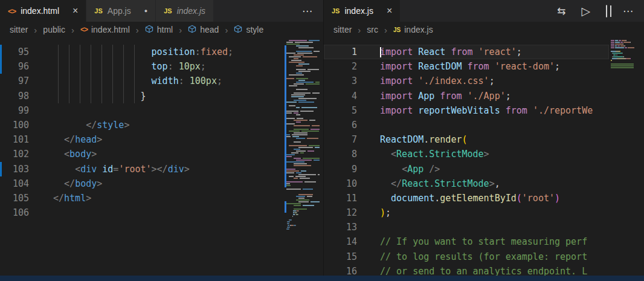 The width and height of the screenshot is (644, 281). I want to click on overview-ruler-modified, so click(285, 207).